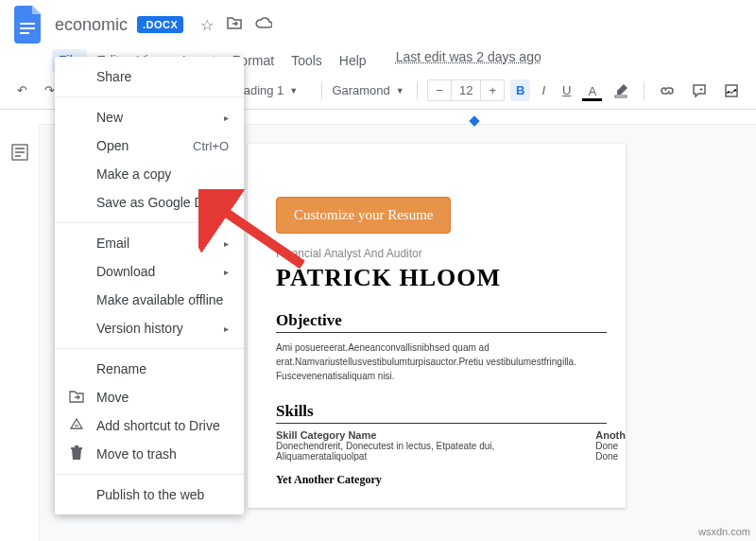 The image size is (756, 541). I want to click on menu-email: Email▸, so click(149, 243).